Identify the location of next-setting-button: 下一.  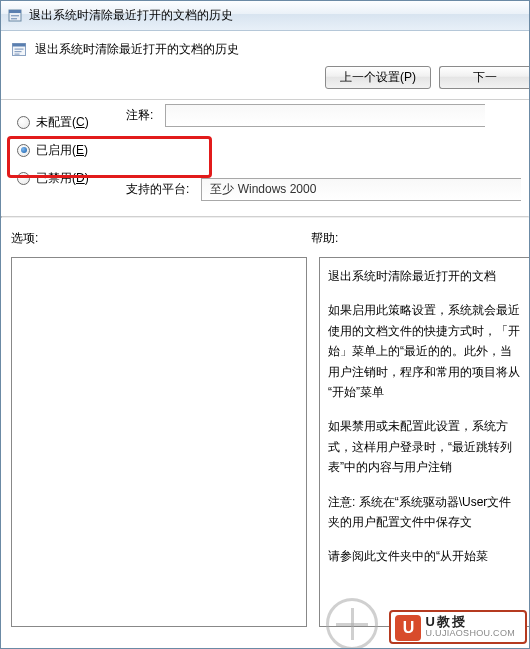
(484, 78).